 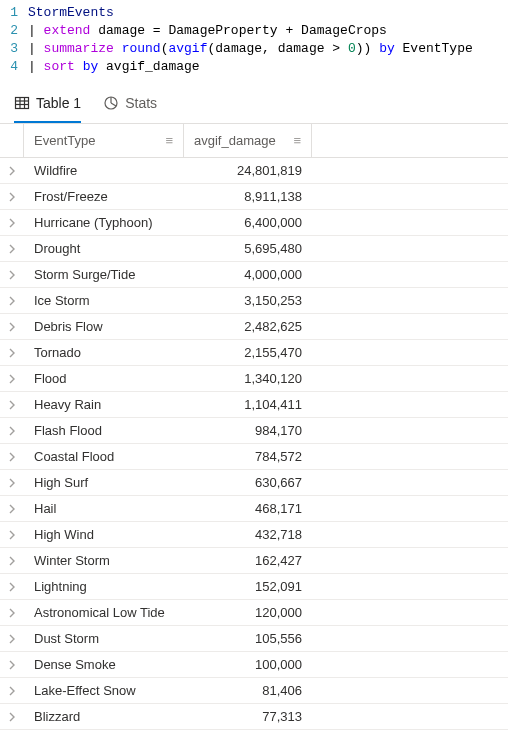 What do you see at coordinates (254, 379) in the screenshot?
I see `table-row: Flood1,340,120` at bounding box center [254, 379].